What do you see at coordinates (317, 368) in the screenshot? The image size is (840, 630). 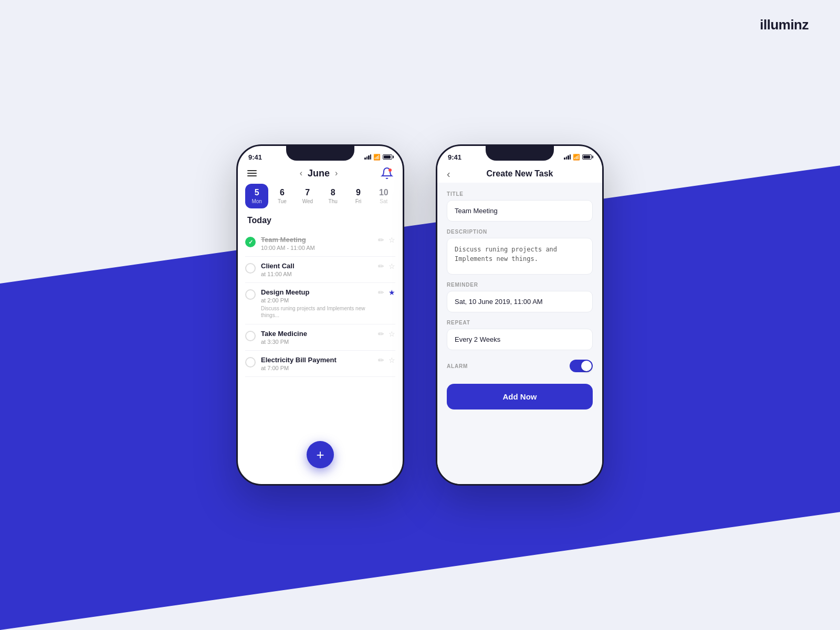 I see `task-time-5: at 7:00 PM` at bounding box center [317, 368].